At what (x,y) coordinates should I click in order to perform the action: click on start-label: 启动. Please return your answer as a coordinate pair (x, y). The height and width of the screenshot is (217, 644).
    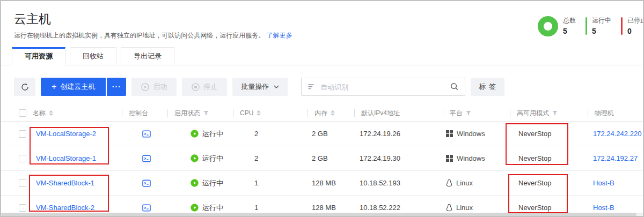
    Looking at the image, I should click on (160, 87).